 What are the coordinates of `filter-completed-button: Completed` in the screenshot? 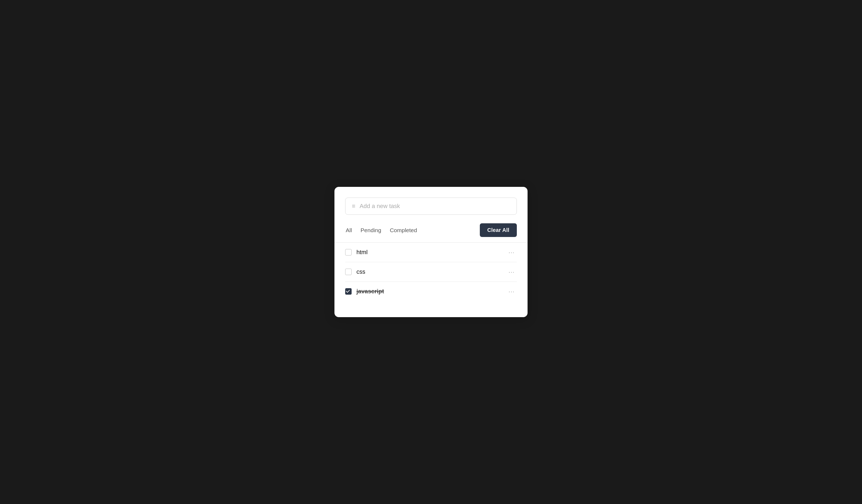 It's located at (404, 230).